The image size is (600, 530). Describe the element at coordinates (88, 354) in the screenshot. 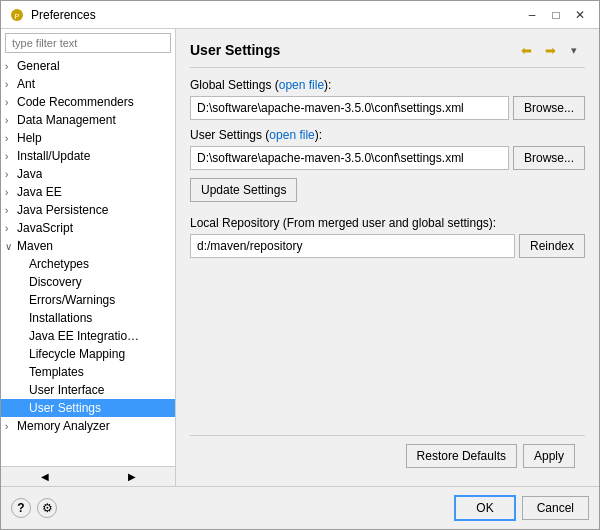

I see `sidebar-item-lifecycle-mapping: Lifecycle Mapping` at that location.